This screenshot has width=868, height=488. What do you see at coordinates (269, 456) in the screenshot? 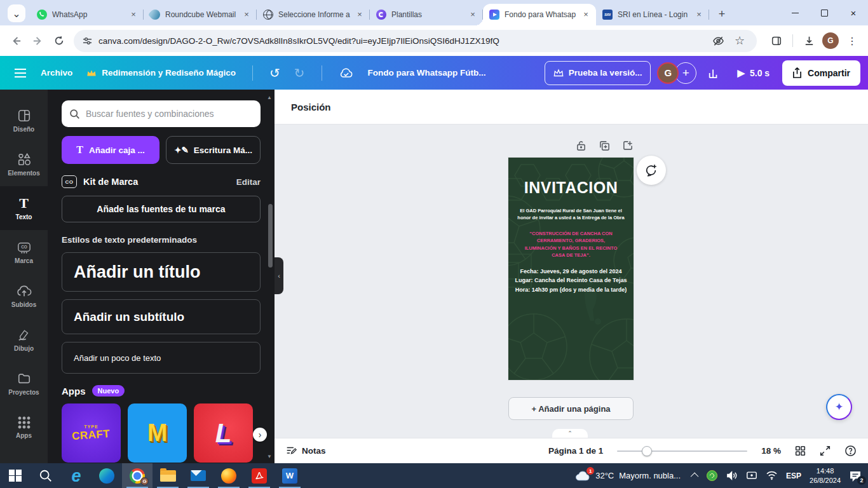
I see `scroll-down-icon: ▼` at bounding box center [269, 456].